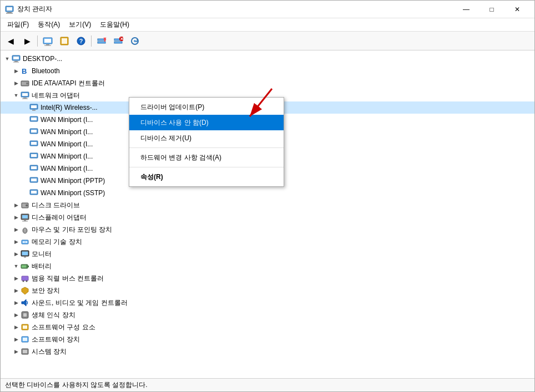  I want to click on monitor-icon, so click(25, 254).